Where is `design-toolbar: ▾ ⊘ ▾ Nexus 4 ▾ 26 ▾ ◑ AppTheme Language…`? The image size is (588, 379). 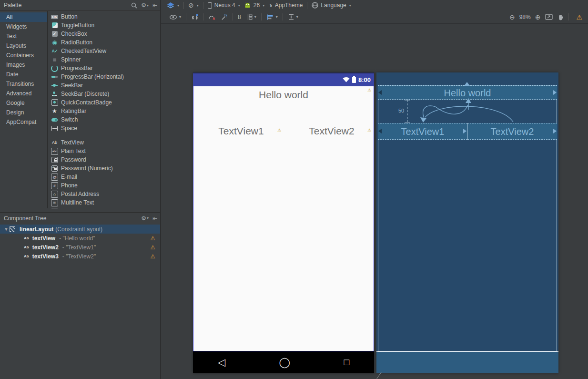
design-toolbar: ▾ ⊘ ▾ Nexus 4 ▾ 26 ▾ ◑ AppTheme Language… is located at coordinates (375, 5).